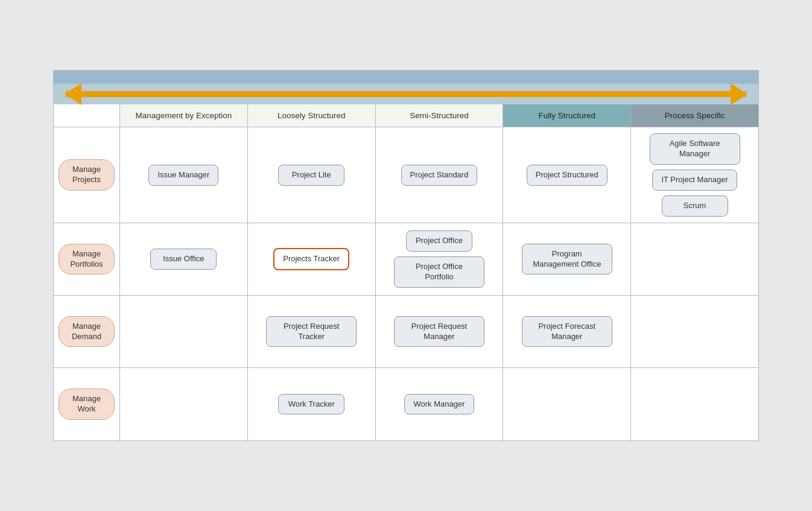 Image resolution: width=812 pixels, height=511 pixels. I want to click on col-headers-row: Management by ExceptionLoosely Structure…, so click(406, 116).